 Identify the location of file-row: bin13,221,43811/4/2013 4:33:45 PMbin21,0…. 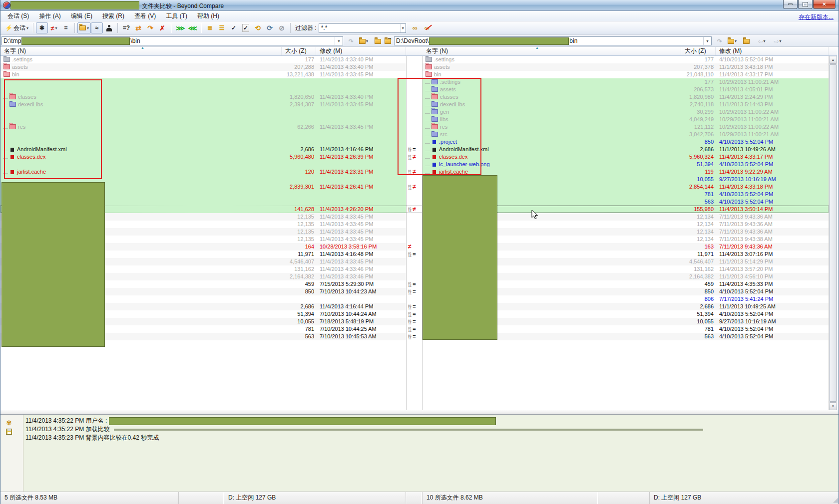
(415, 75).